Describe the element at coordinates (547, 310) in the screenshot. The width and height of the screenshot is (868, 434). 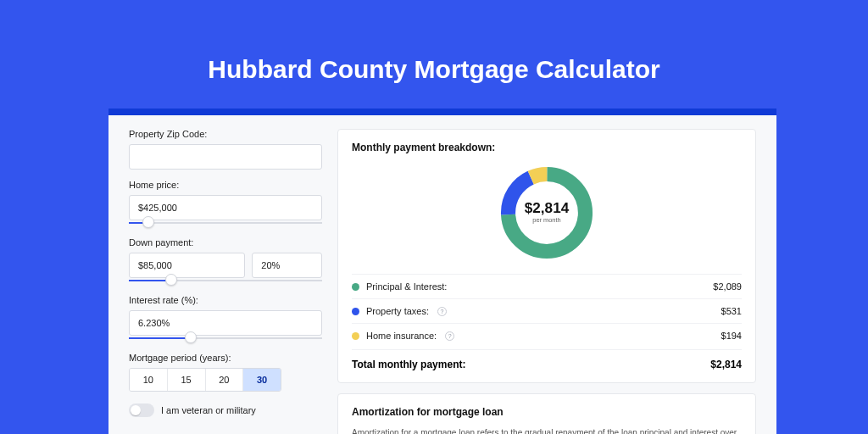
I see `legend-row-taxes: Property taxes: ? $531` at that location.